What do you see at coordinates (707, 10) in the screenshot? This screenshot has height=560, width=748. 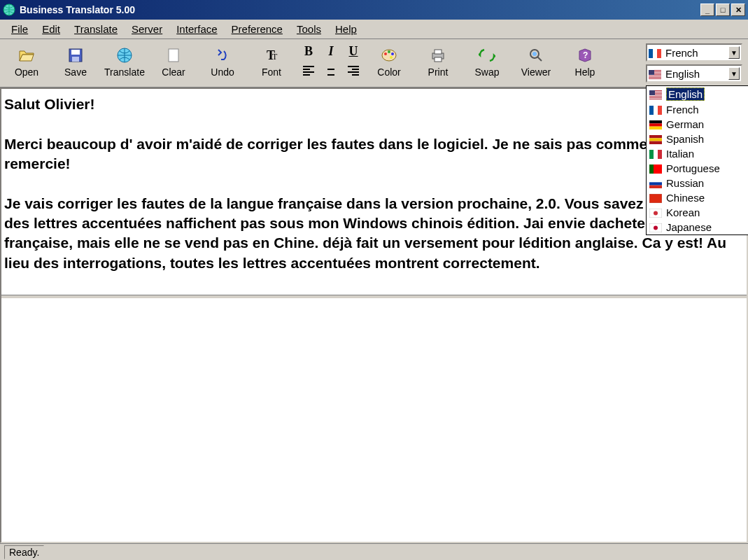 I see `minimize-button: _` at bounding box center [707, 10].